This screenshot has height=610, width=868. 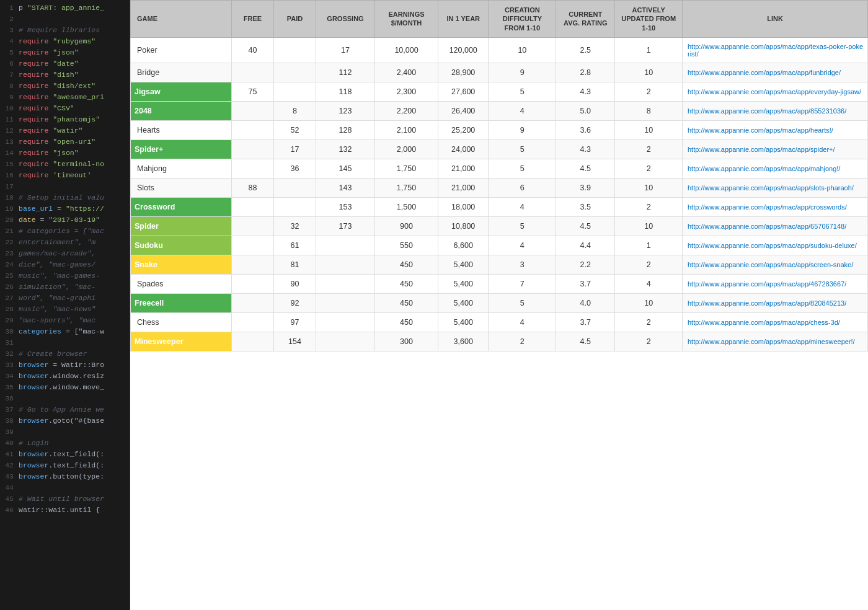 What do you see at coordinates (9, 365) in the screenshot?
I see `line-number: 33` at bounding box center [9, 365].